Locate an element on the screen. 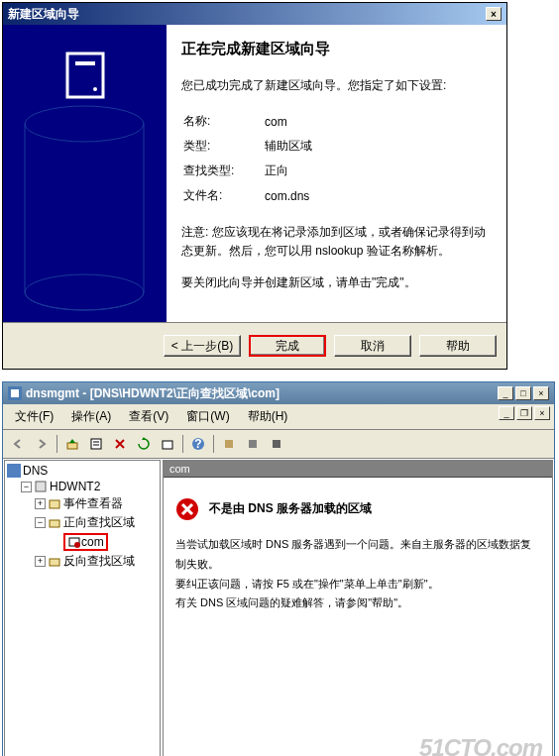 The height and width of the screenshot is (756, 559). table-row: 文件名: com.dns is located at coordinates (248, 196).